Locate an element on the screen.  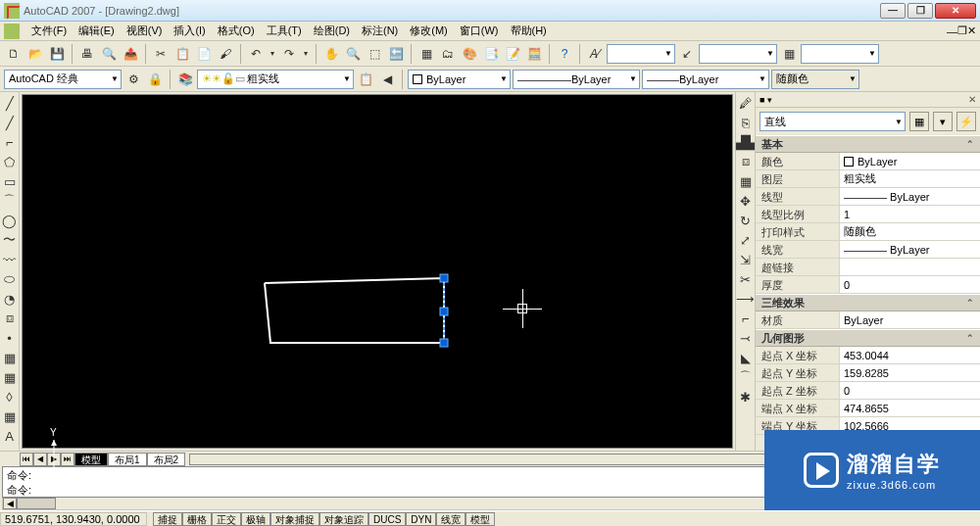
prop-thickness-value: 0 is located at coordinates (909, 284).